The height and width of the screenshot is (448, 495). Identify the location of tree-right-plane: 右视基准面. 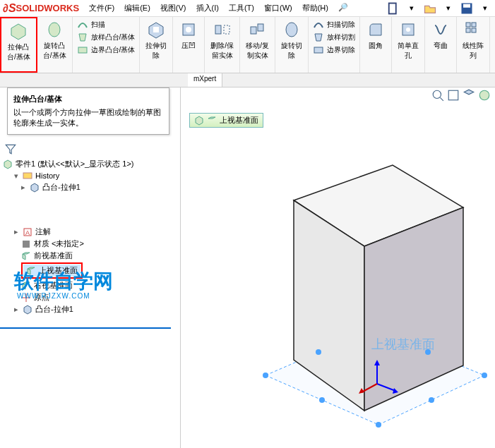
(90, 285).